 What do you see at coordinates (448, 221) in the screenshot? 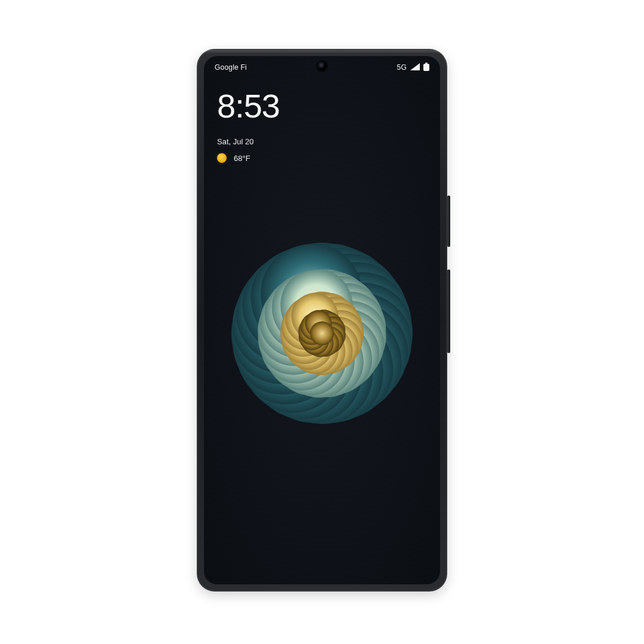
I see `power-button` at bounding box center [448, 221].